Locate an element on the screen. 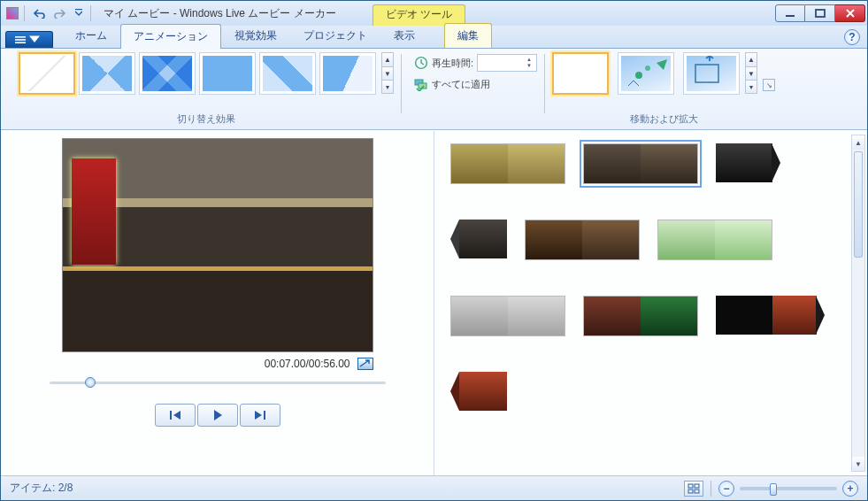 This screenshot has width=868, height=501. transition-diagonal is located at coordinates (167, 73).